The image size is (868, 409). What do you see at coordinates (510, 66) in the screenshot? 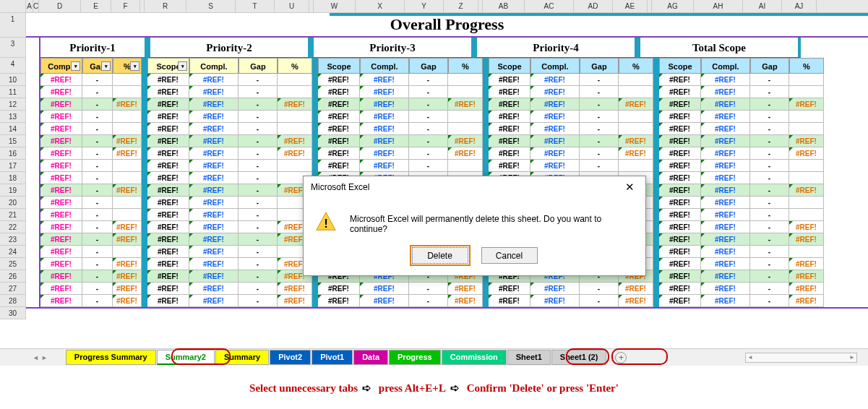
I see `column-header: Scope` at bounding box center [510, 66].